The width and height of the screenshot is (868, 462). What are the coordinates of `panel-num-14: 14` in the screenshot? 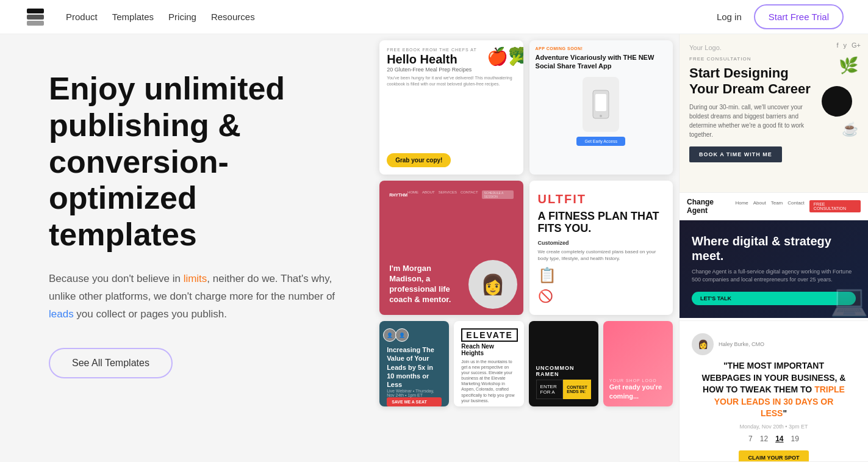 It's located at (780, 439).